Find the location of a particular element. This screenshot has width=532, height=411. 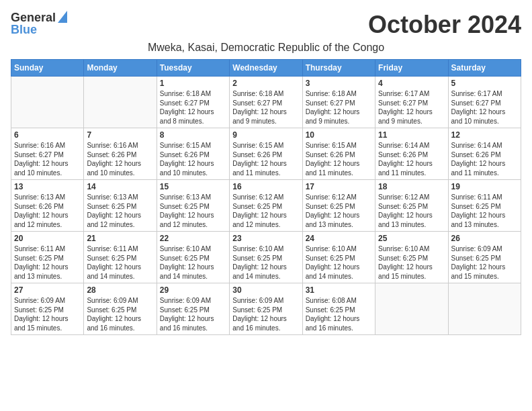

calendar-cell: 2Sunrise: 6:18 AMSunset: 6:27 PMDaylight… is located at coordinates (266, 102).